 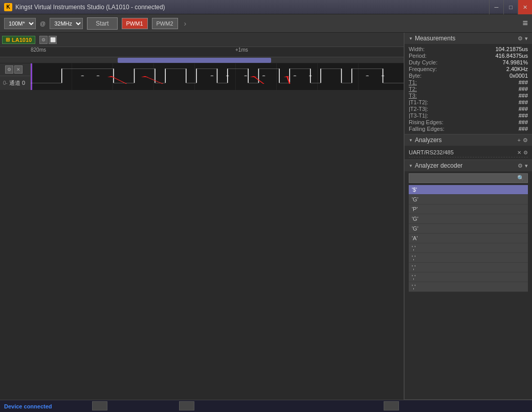 I want to click on analyzers-settings-icon: ⚙, so click(x=525, y=140).